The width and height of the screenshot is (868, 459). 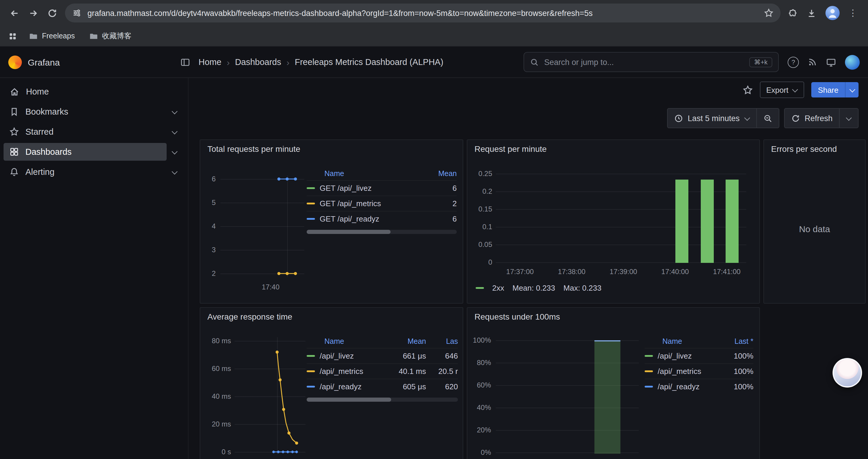 I want to click on series-mean: 661 μs, so click(x=406, y=356).